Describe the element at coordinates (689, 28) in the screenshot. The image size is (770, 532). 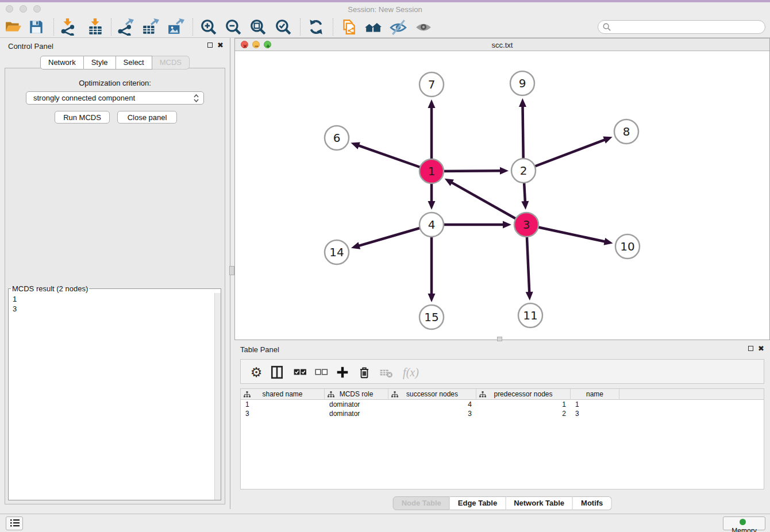
I see `search-input` at that location.